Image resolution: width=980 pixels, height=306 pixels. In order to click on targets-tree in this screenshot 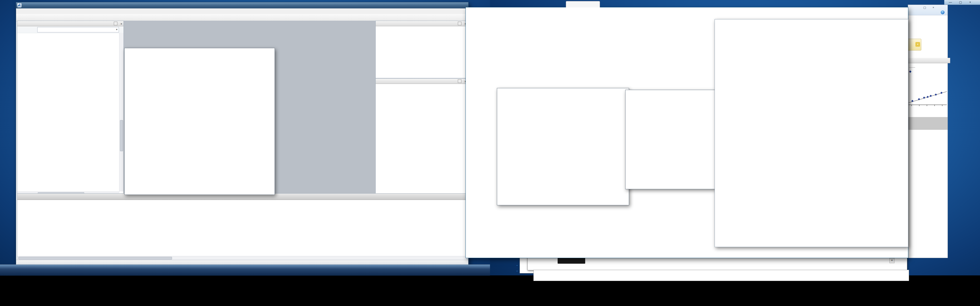, I will do `click(68, 113)`.